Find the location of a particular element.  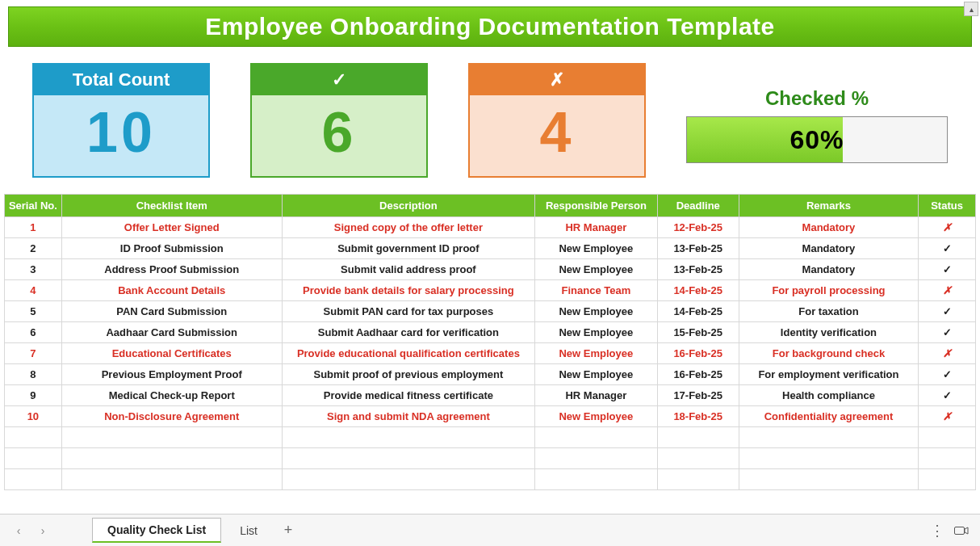

col-stat: Status is located at coordinates (948, 206).